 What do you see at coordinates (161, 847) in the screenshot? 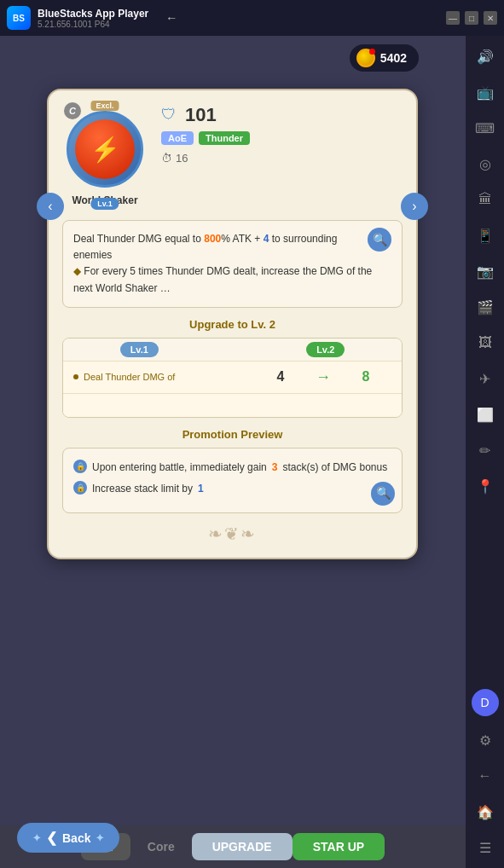
I see `tab-core: Core` at bounding box center [161, 847].